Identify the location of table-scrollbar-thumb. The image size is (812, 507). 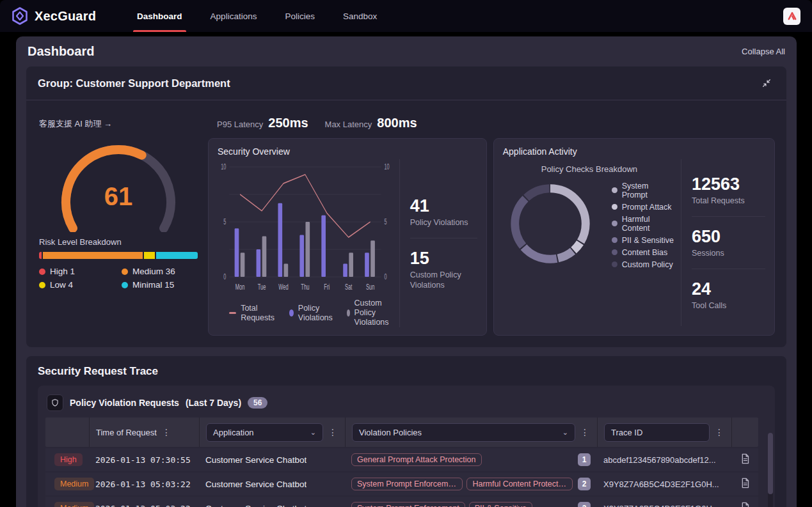
(770, 464).